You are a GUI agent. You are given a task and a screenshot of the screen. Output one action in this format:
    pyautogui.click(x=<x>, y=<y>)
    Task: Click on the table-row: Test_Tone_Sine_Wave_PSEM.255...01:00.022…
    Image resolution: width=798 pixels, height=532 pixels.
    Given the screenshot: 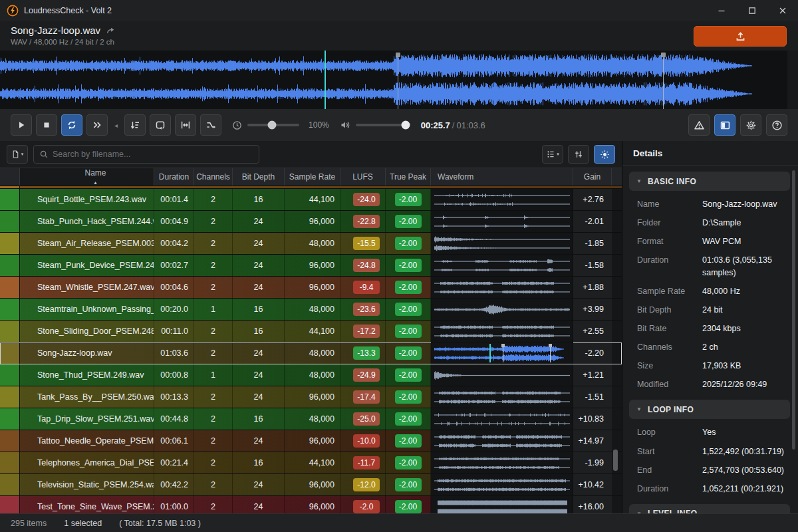 What is the action you would take?
    pyautogui.click(x=311, y=505)
    